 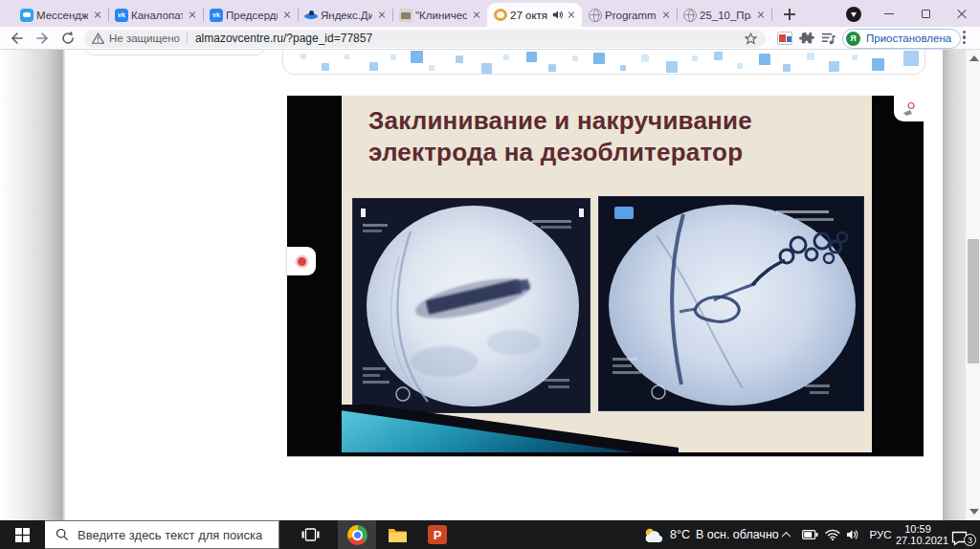 What do you see at coordinates (62, 15) in the screenshot?
I see `tab-title: Мессендже` at bounding box center [62, 15].